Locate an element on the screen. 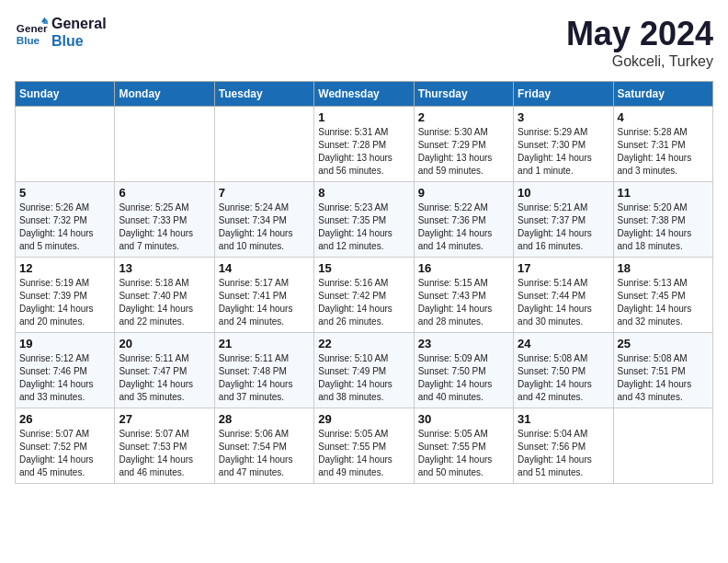 Image resolution: width=728 pixels, height=563 pixels. day-info: Sunrise: 5:30 AMSunset: 7:29 PMDaylight:… is located at coordinates (463, 152).